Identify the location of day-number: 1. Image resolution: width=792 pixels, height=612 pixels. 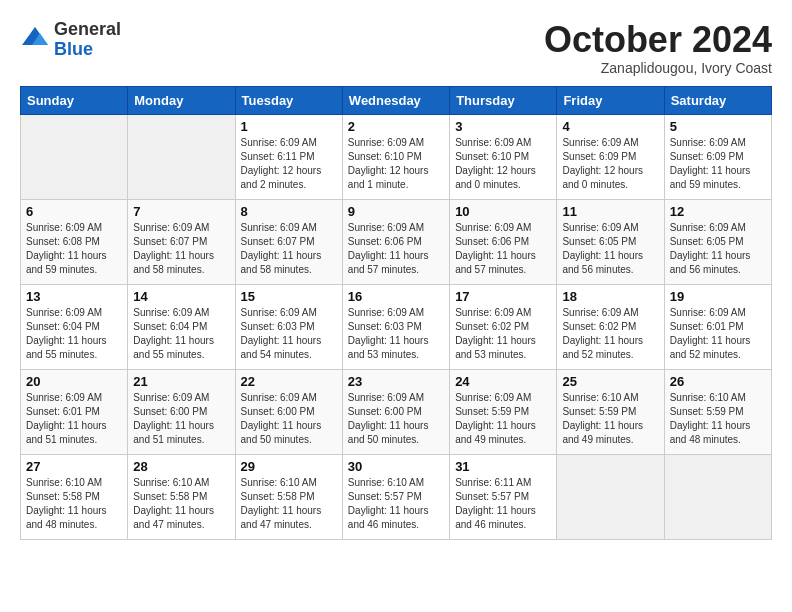
(289, 126).